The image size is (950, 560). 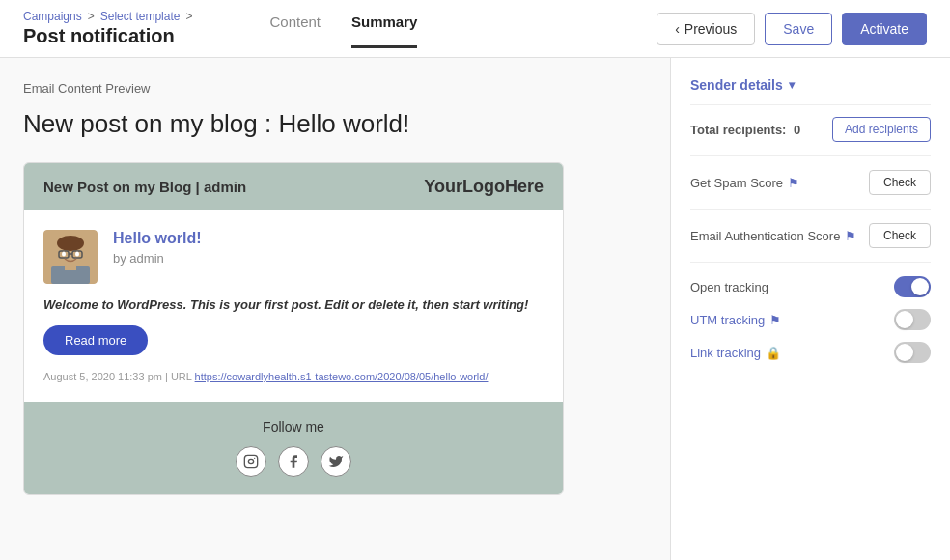 What do you see at coordinates (189, 16) in the screenshot?
I see `breadcrumb-sep2: >` at bounding box center [189, 16].